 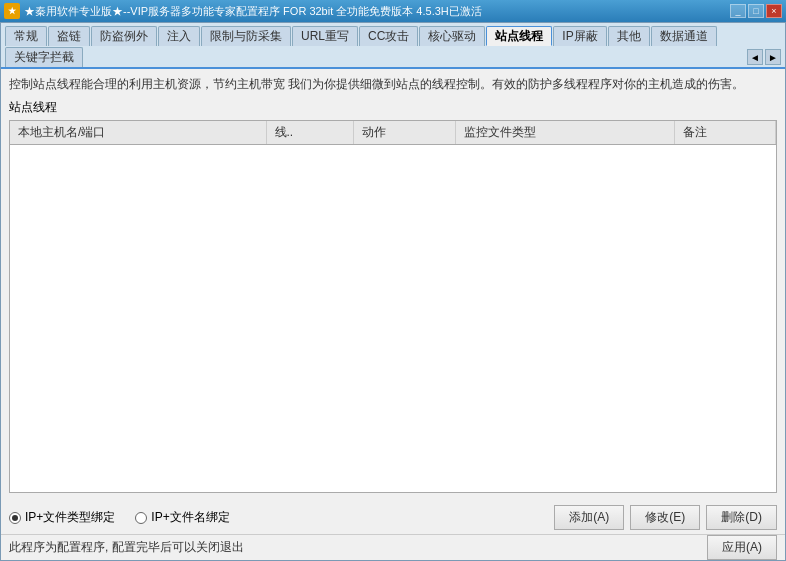 What do you see at coordinates (666, 518) in the screenshot?
I see `action-buttons: 添加(A)修改(E)删除(D)` at bounding box center [666, 518].